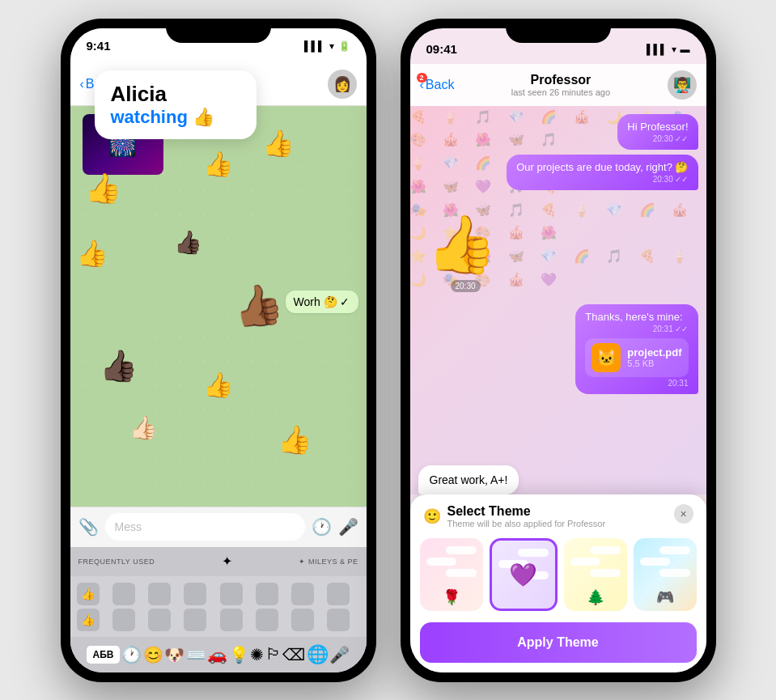 This screenshot has height=700, width=776. What do you see at coordinates (240, 655) in the screenshot?
I see `bulb-icon: 💡` at bounding box center [240, 655].